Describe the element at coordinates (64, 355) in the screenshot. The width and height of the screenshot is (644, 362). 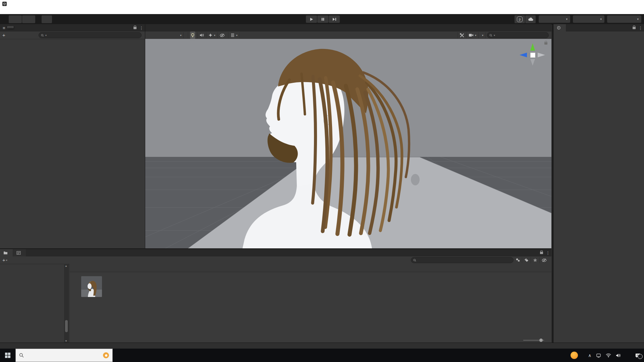
I see `taskbar-search-input` at that location.